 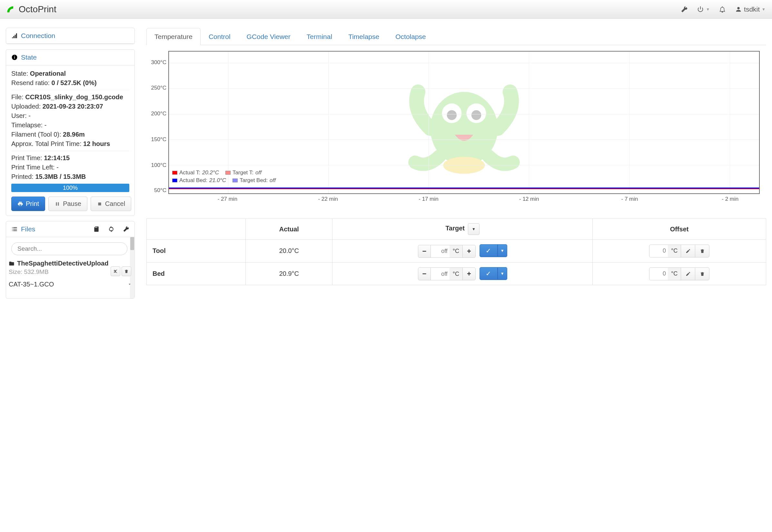 What do you see at coordinates (158, 114) in the screenshot?
I see `ytick: 200°C` at bounding box center [158, 114].